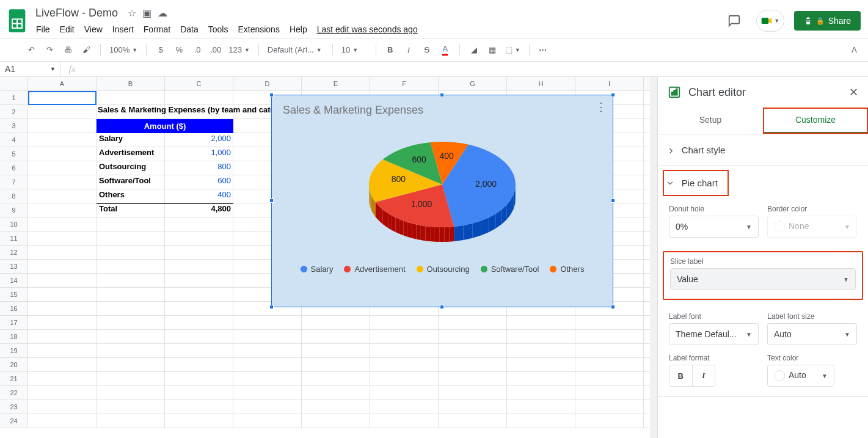 The height and width of the screenshot is (438, 868). Describe the element at coordinates (854, 92) in the screenshot. I see `close-icon: ✕` at that location.